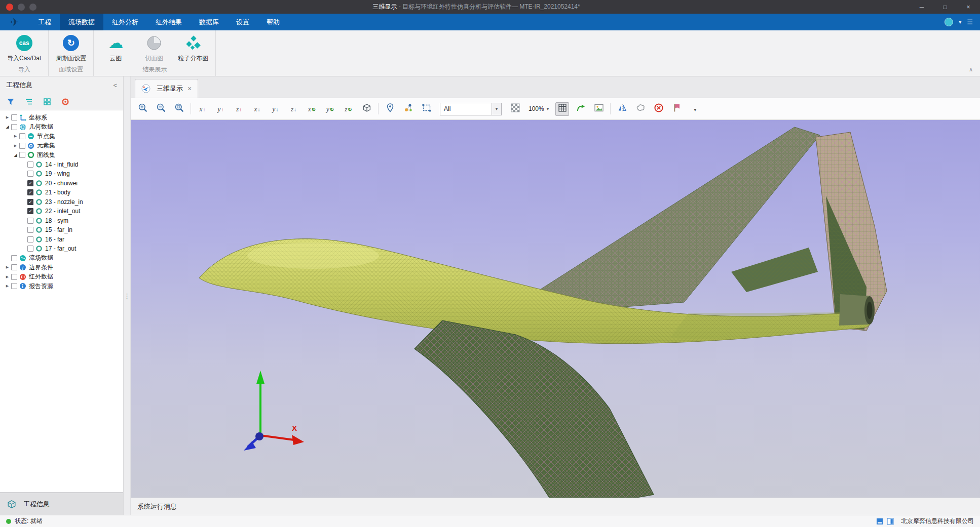 This screenshot has height=527, width=980. Describe the element at coordinates (47, 102) in the screenshot. I see `grid-view-button` at that location.